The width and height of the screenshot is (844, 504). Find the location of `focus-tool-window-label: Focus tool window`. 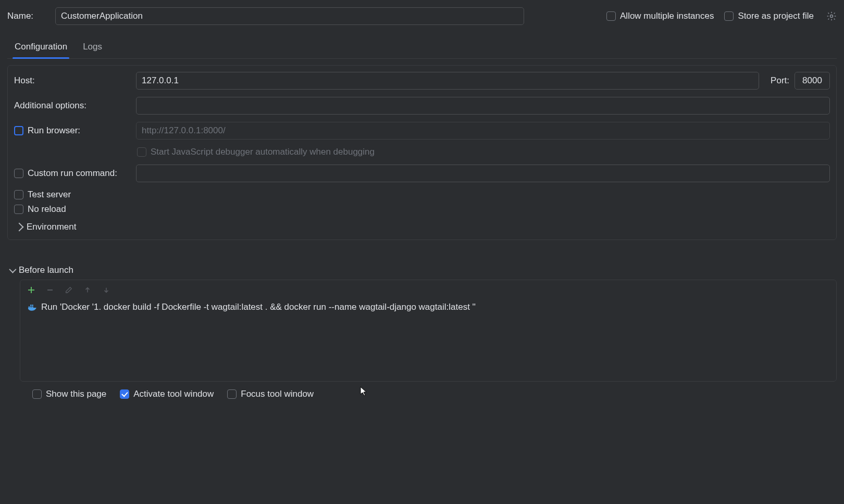

focus-tool-window-label: Focus tool window is located at coordinates (277, 394).